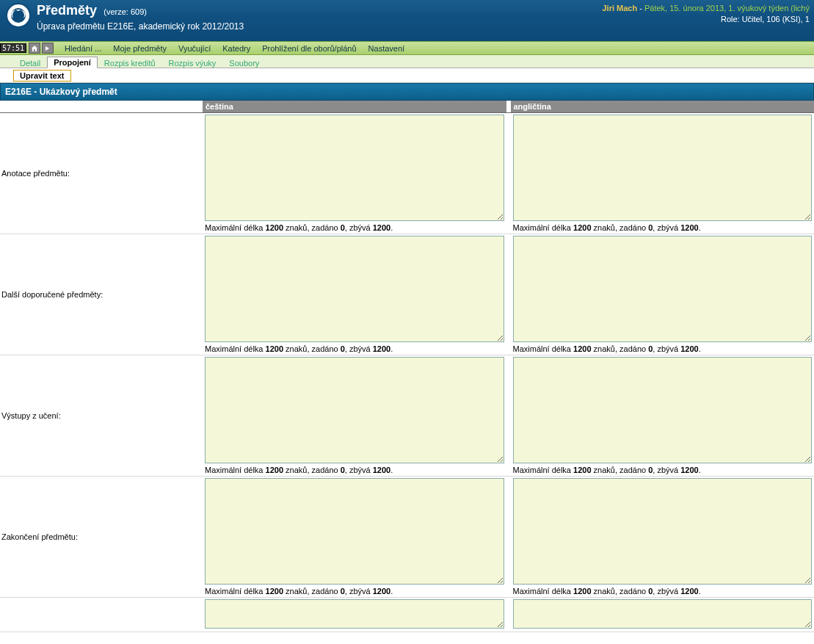 The height and width of the screenshot is (644, 814). What do you see at coordinates (13, 48) in the screenshot?
I see `session-time: 57:51` at bounding box center [13, 48].